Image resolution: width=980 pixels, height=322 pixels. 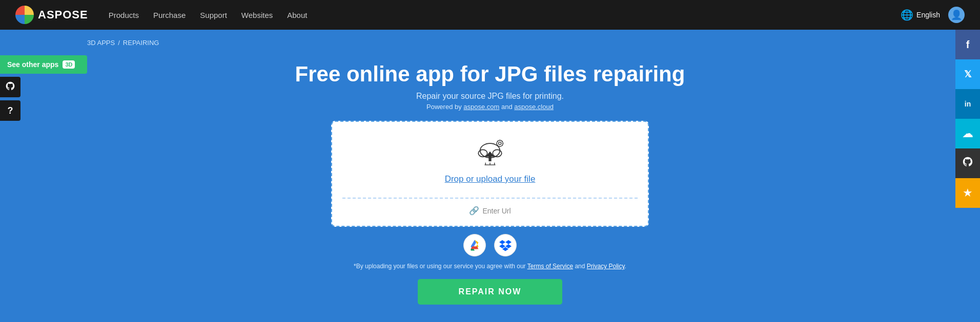 What do you see at coordinates (441, 266) in the screenshot?
I see `terms-prefix: *By uploading your files or using our se…` at bounding box center [441, 266].